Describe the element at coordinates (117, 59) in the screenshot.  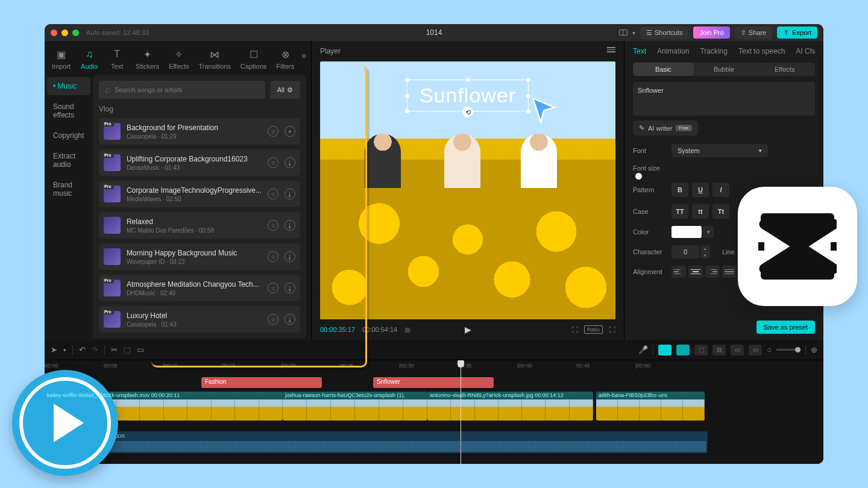
I see `tab-text: TText` at that location.